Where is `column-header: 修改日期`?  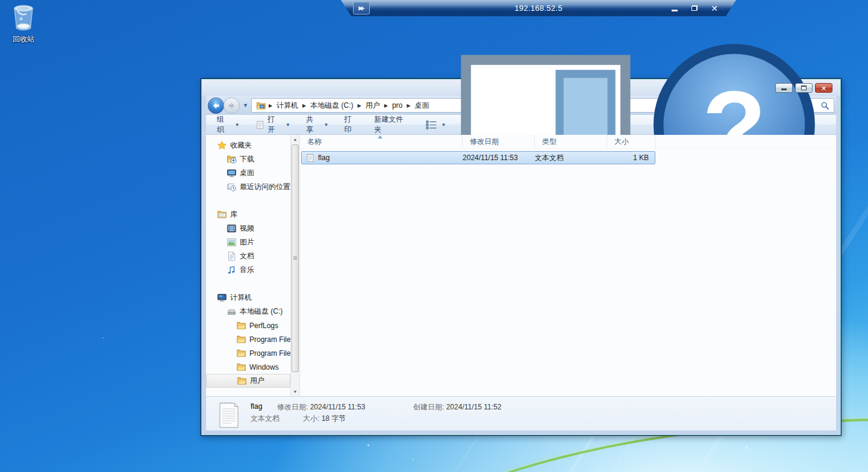 column-header: 修改日期 is located at coordinates (499, 141).